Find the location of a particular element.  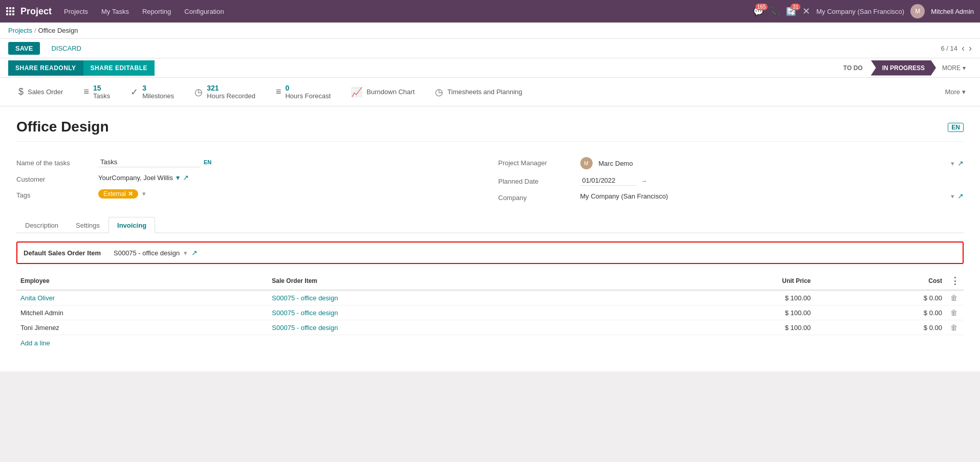

grid-menu-icon is located at coordinates (10, 11).